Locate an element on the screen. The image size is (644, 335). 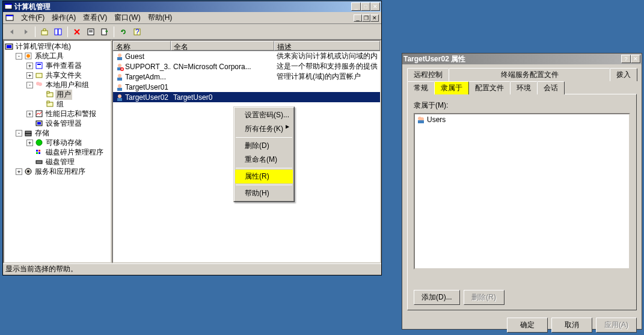
forward-button is located at coordinates (26, 32).